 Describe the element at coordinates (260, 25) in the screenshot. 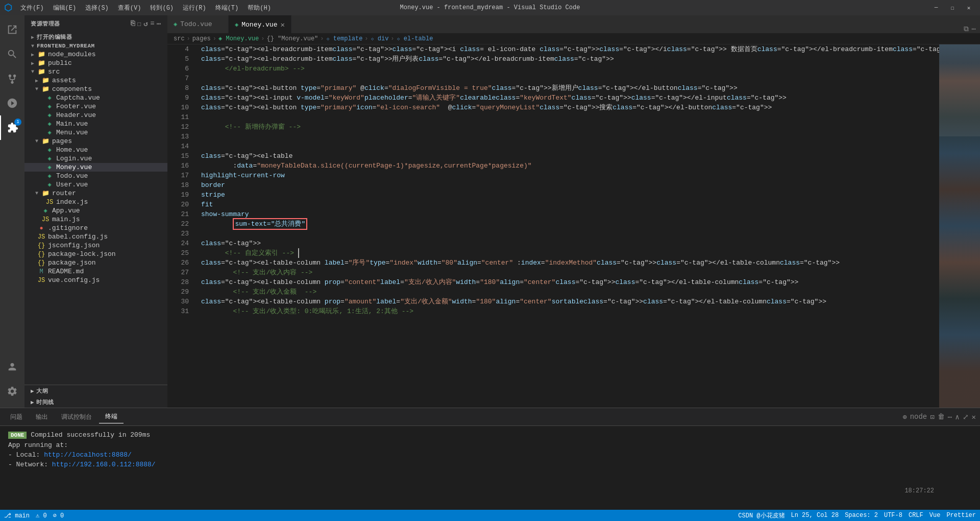

I see `tab-money: ◈ Money.vue ✕` at that location.